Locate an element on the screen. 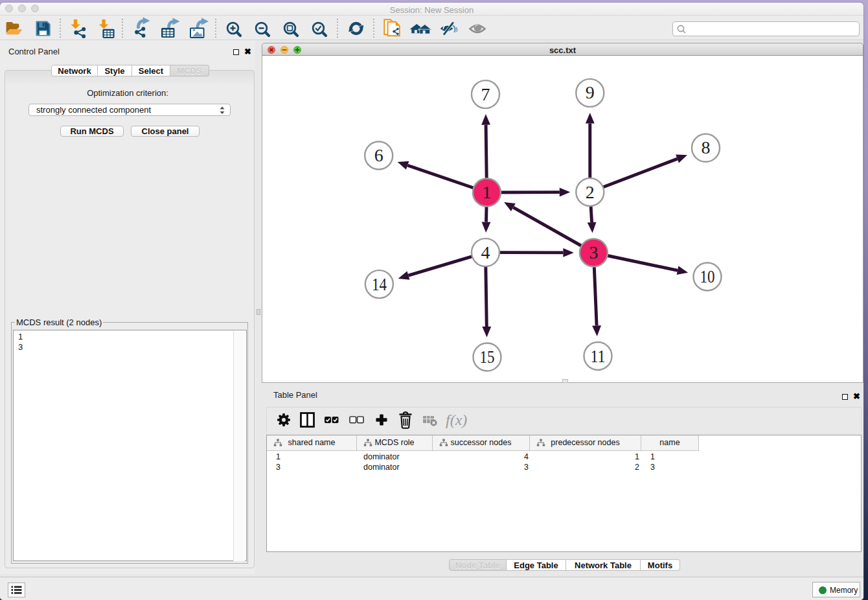 The image size is (868, 600). svg-text: 6 is located at coordinates (379, 156).